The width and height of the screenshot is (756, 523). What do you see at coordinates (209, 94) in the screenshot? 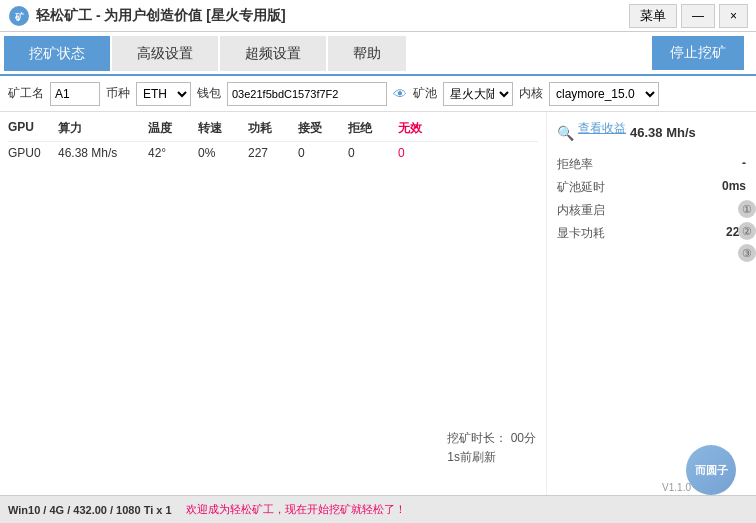
I see `wallet-label: 钱包` at bounding box center [209, 94].